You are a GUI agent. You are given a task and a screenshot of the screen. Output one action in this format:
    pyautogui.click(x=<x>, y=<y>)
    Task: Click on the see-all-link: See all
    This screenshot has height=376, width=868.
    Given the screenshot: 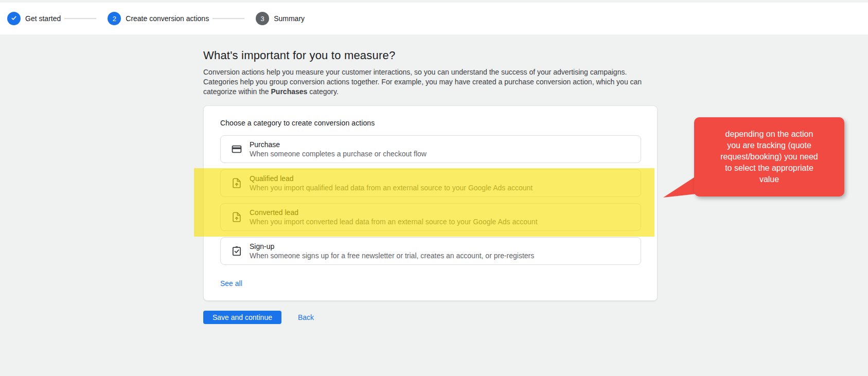 What is the action you would take?
    pyautogui.click(x=232, y=283)
    